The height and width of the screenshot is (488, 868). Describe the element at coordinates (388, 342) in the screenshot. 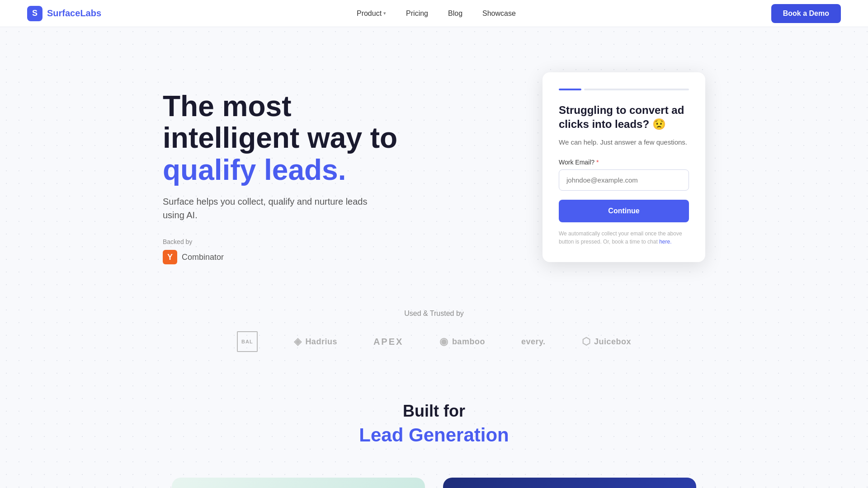

I see `logo-apex: APEX` at that location.